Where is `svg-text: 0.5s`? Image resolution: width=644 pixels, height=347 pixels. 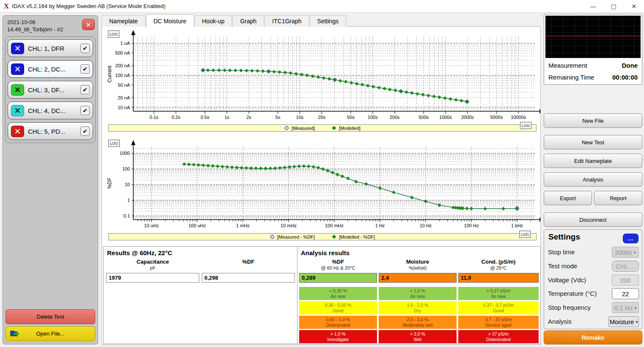 svg-text: 0.5s is located at coordinates (205, 117).